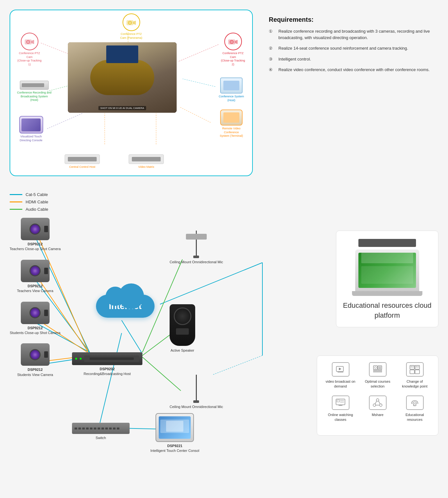 The image size is (448, 498). Describe the element at coordinates (82, 162) in the screenshot. I see `central-control-host: Central Control Host` at that location.